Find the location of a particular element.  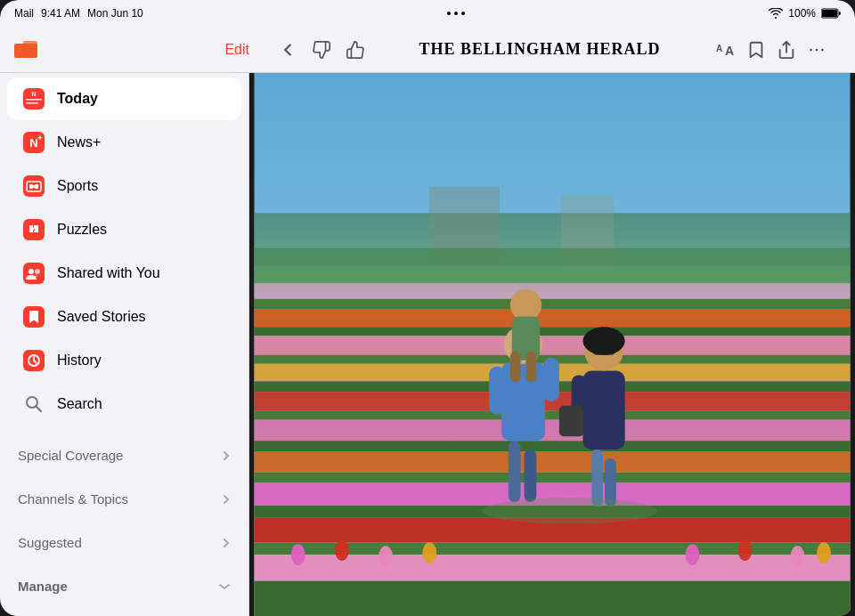

channels-topics-label: Channels & Topics is located at coordinates (73, 498).